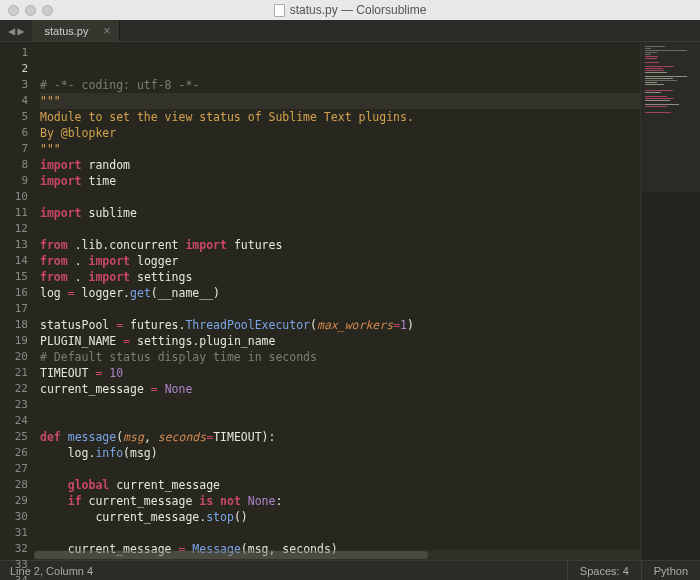 The width and height of the screenshot is (700, 580). What do you see at coordinates (14, 229) in the screenshot?
I see `line-number: 12` at bounding box center [14, 229].